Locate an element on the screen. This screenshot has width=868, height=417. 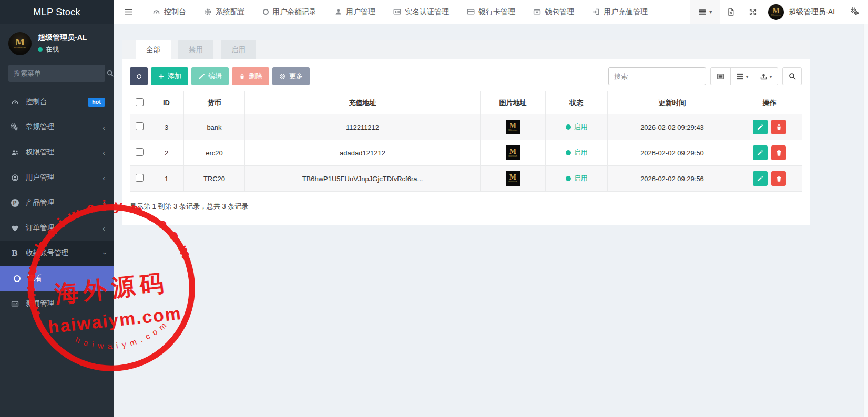
wallet-icon is located at coordinates (537, 12).